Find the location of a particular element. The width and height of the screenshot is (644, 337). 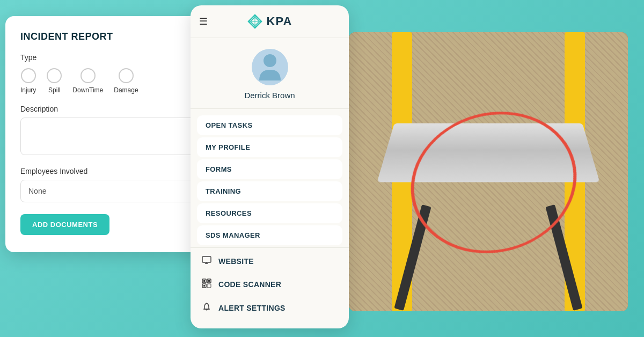

type-label-spill: Spill is located at coordinates (55, 90).